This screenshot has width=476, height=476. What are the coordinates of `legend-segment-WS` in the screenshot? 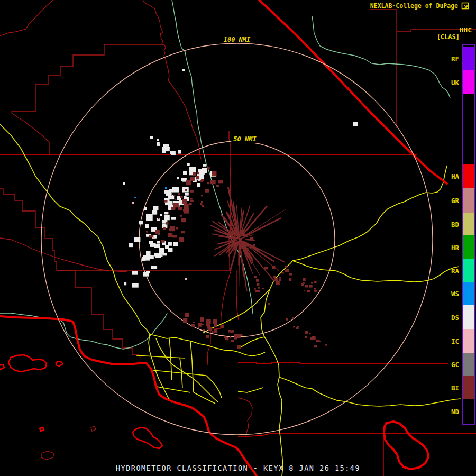 It's located at (469, 294).